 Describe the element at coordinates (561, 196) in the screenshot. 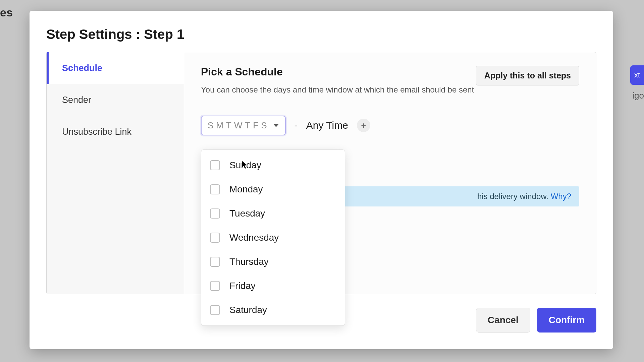

I see `why-link: Why?` at that location.